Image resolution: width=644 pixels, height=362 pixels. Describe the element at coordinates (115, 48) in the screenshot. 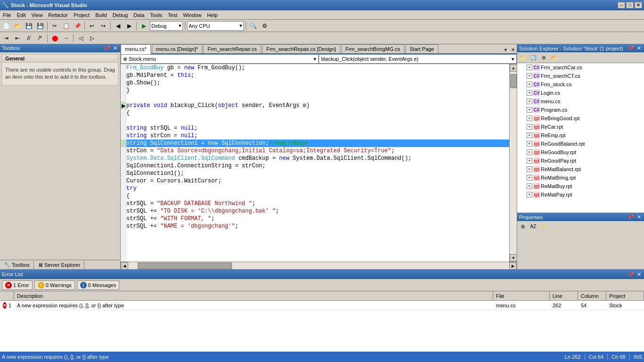

I see `toolbox-close-button: ✕` at that location.